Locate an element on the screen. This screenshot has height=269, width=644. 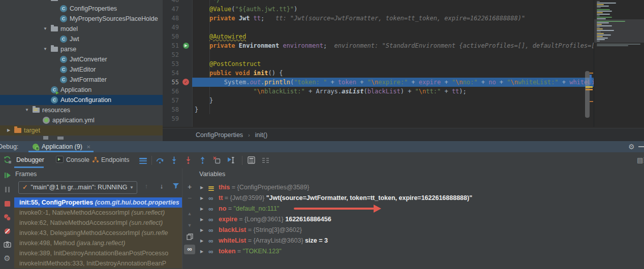
close-icon: ✕ is located at coordinates (88, 147).